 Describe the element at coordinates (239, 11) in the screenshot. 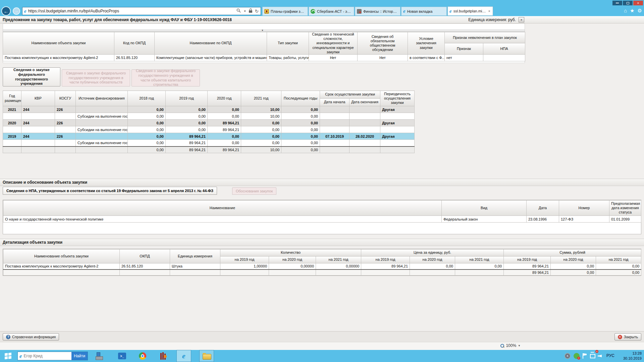

I see `search-icon` at that location.